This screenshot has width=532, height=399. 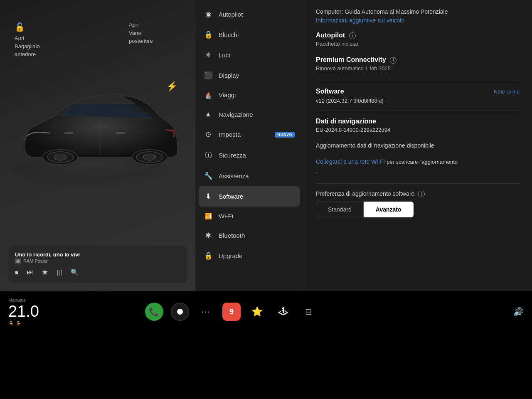 I want to click on nav-item-upgrade: 🔒 Upgrade, so click(x=249, y=256).